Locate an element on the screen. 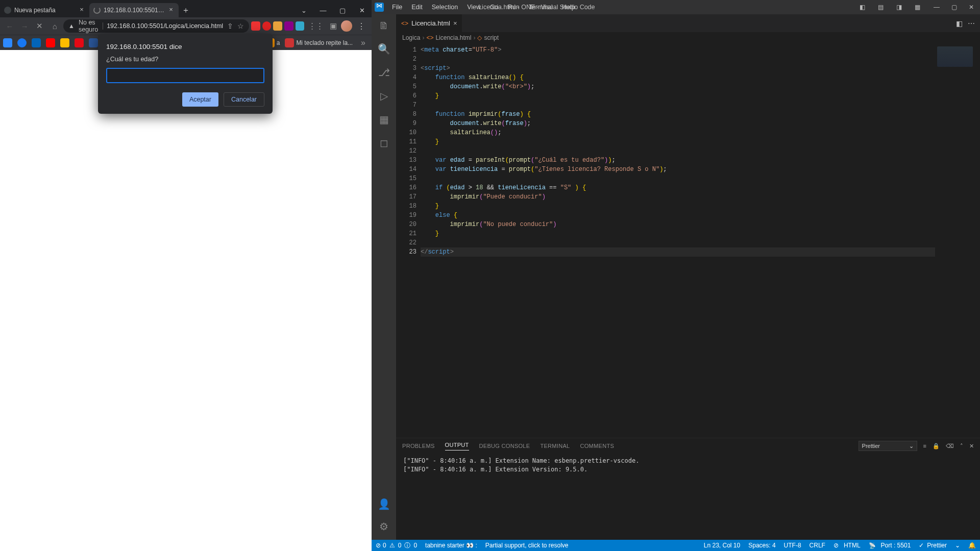 The width and height of the screenshot is (980, 551). dialog-cancel-button: Cancelar is located at coordinates (244, 99).